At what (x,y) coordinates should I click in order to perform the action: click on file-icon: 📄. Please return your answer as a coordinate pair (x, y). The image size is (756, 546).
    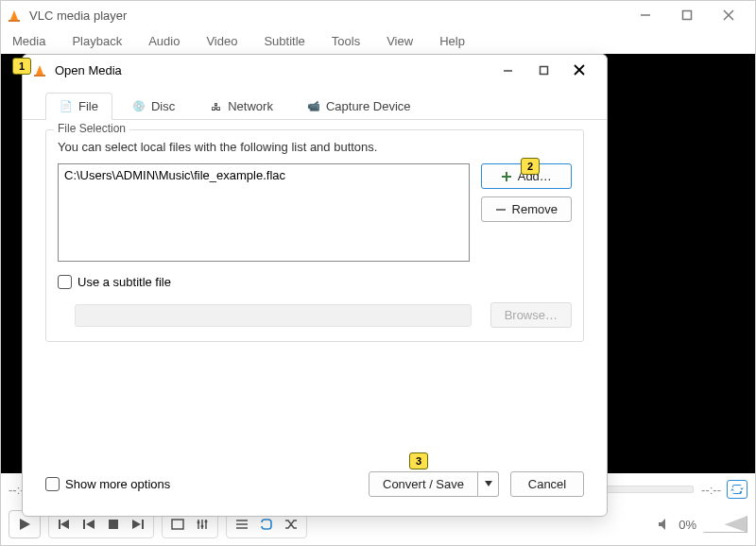
    Looking at the image, I should click on (66, 107).